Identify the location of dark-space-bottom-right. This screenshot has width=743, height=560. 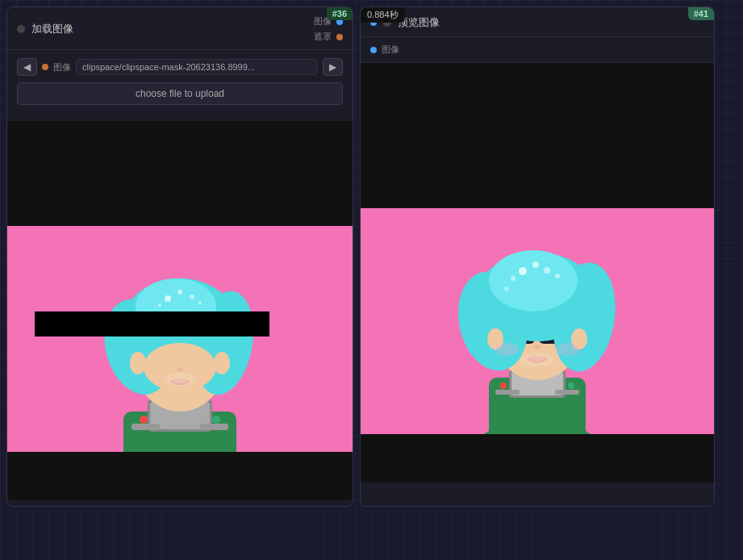
(537, 458).